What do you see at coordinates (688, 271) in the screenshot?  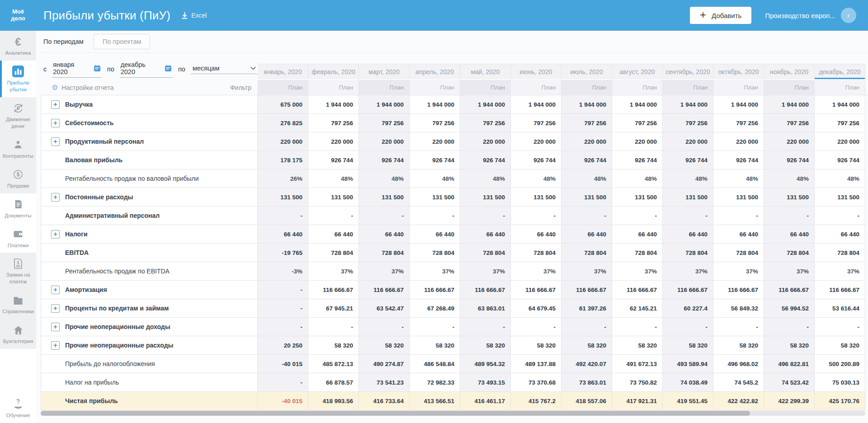 I see `cell-ebitda-margin-m9: 37%` at bounding box center [688, 271].